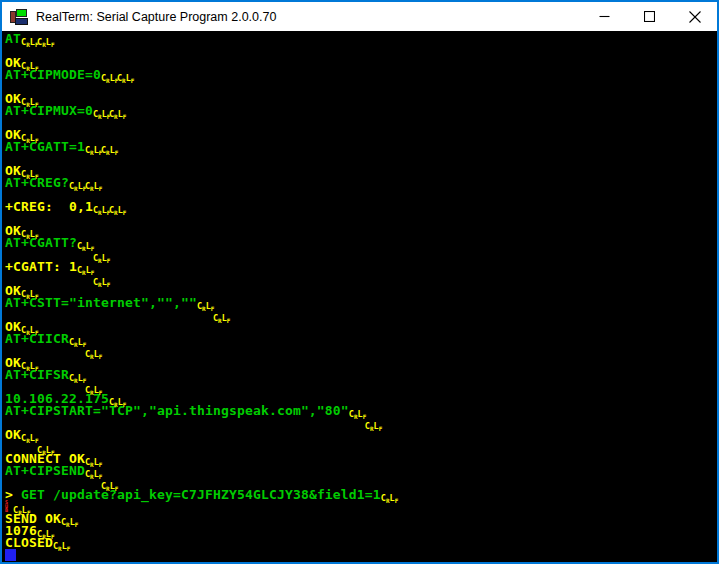 The width and height of the screenshot is (719, 564). What do you see at coordinates (22, 22) in the screenshot?
I see `app-icon-monitor-base` at bounding box center [22, 22].